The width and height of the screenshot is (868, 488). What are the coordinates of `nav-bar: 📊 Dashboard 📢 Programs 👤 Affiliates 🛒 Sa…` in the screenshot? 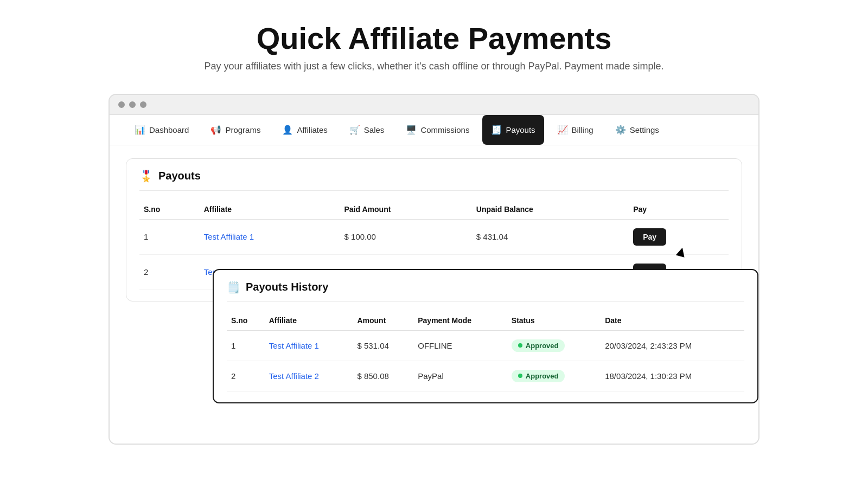 It's located at (434, 130).